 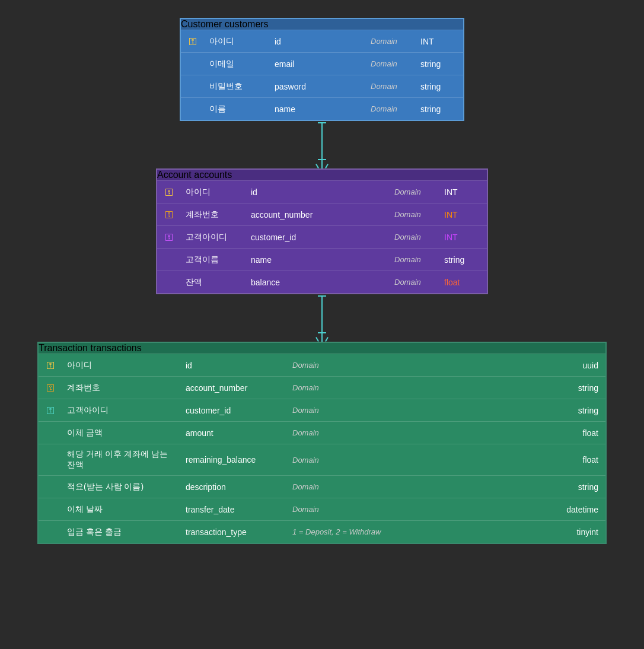 What do you see at coordinates (319, 64) in the screenshot?
I see `field-name: email` at bounding box center [319, 64].